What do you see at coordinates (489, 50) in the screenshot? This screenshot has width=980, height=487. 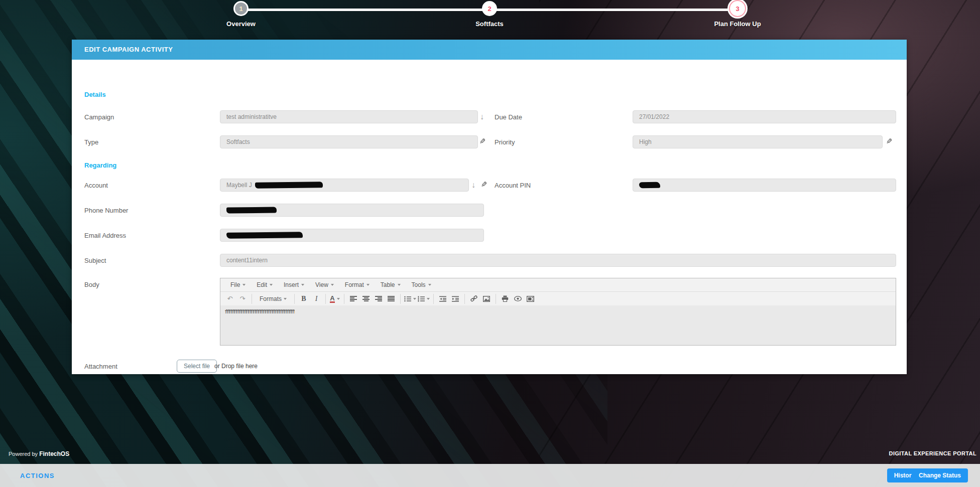 I see `panel-header: EDIT CAMPAIGN ACTIVITY` at bounding box center [489, 50].